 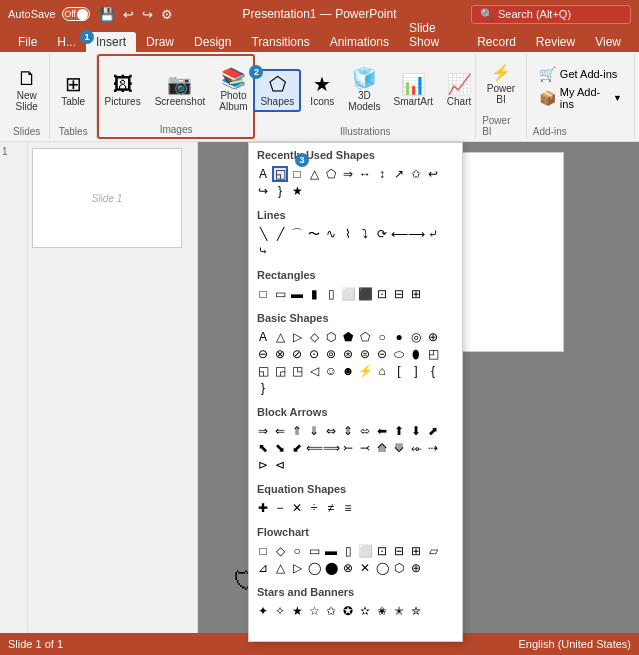 What do you see at coordinates (277, 90) in the screenshot?
I see `shapes-button: ⬠ Shapes 2` at bounding box center [277, 90].